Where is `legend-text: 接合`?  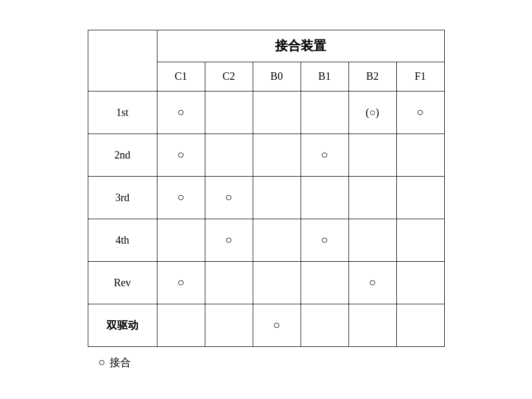 legend-text: 接合 is located at coordinates (120, 363).